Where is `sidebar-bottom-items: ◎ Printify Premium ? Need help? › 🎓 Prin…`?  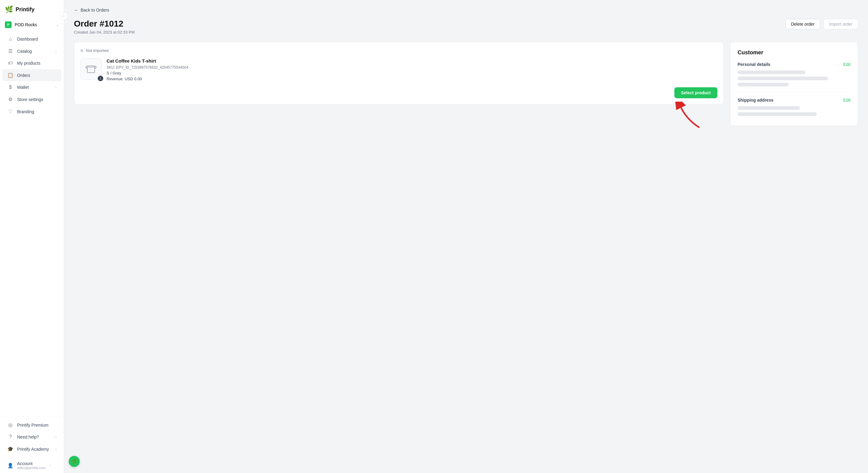
sidebar-bottom-items: ◎ Printify Premium ? Need help? › 🎓 Prin… is located at coordinates (32, 438).